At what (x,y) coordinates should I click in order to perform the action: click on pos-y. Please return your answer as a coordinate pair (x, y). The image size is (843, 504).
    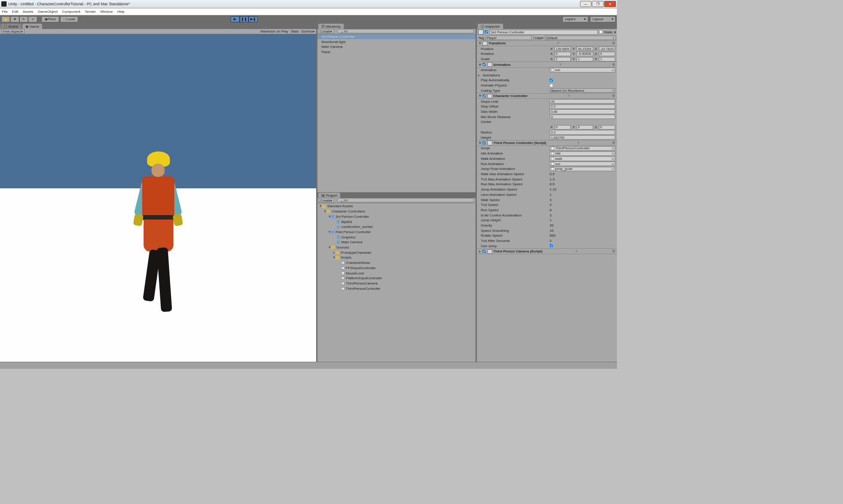
    Looking at the image, I should click on (585, 49).